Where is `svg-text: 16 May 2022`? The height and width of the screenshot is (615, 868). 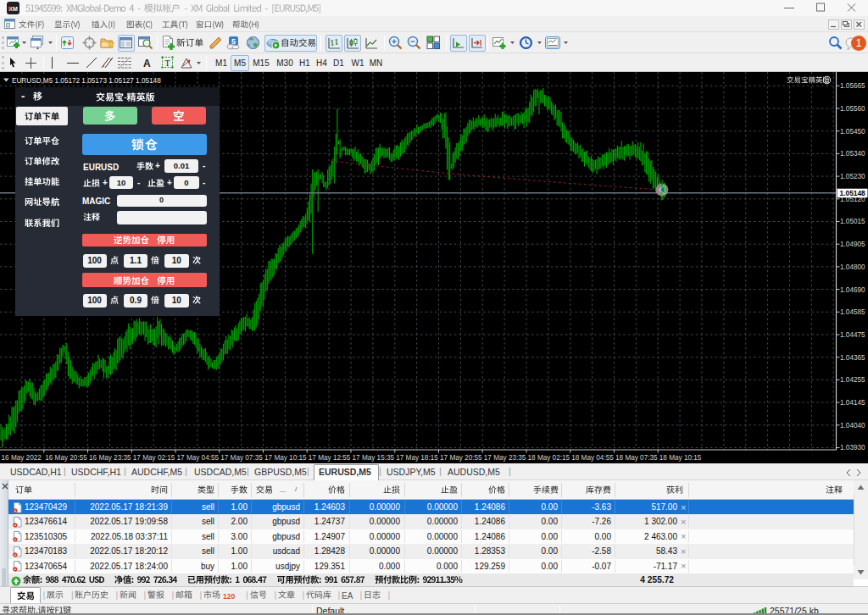 svg-text: 16 May 2022 is located at coordinates (22, 457).